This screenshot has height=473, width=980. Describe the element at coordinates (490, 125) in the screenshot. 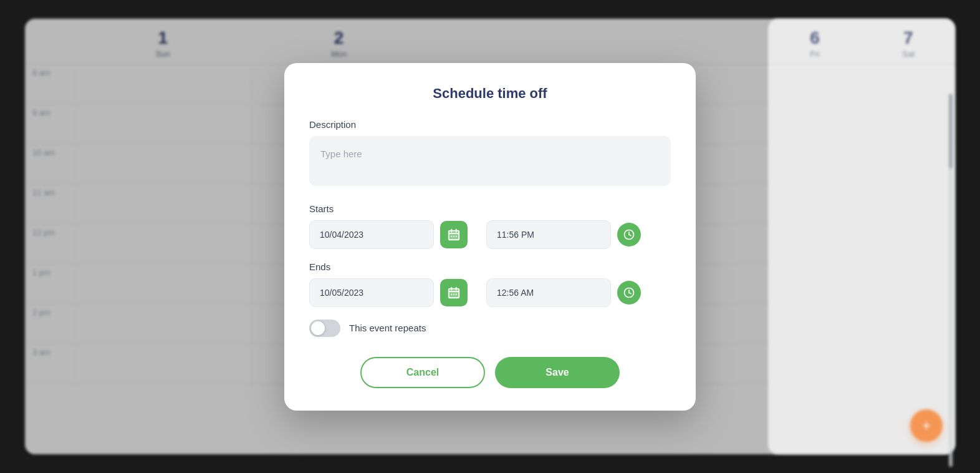

I see `description-label: Description` at that location.